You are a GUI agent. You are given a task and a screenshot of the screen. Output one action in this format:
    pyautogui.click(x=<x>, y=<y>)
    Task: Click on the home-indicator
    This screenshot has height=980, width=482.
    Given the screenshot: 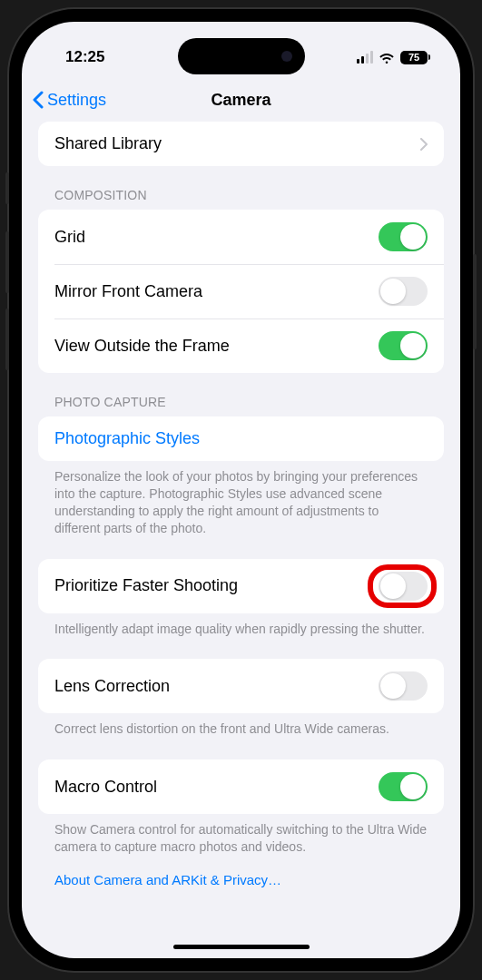 What is the action you would take?
    pyautogui.click(x=241, y=947)
    